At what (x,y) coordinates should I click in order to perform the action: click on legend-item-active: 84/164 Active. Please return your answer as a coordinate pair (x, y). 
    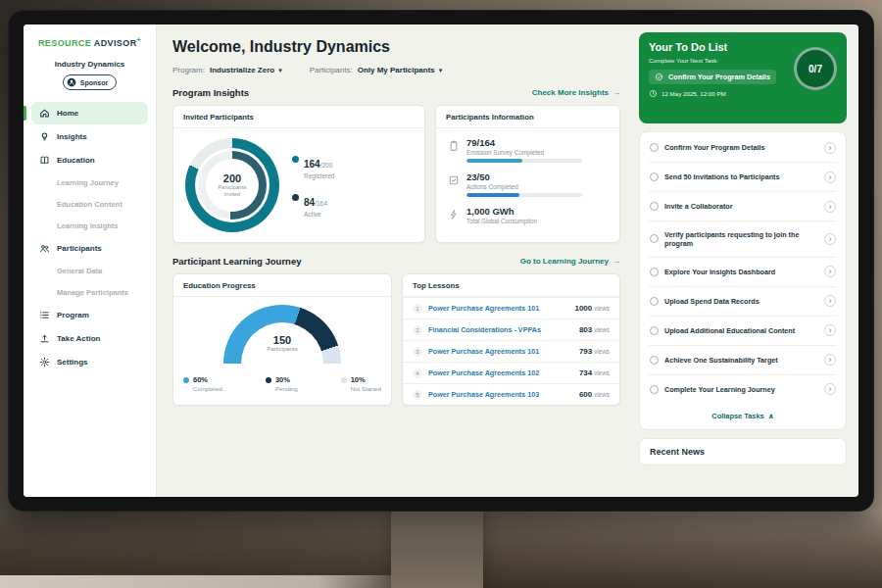
    Looking at the image, I should click on (314, 205).